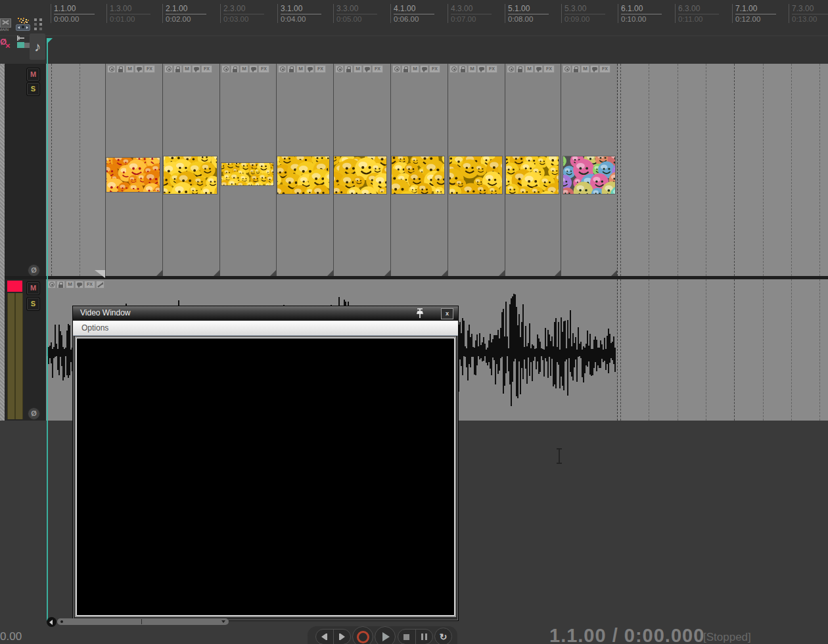  I want to click on event-fade-handle, so click(100, 274).